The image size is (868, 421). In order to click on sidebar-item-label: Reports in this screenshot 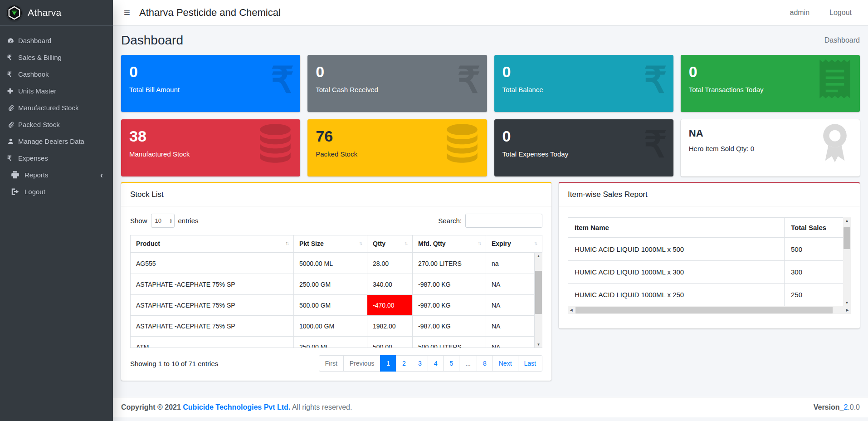, I will do `click(36, 175)`.